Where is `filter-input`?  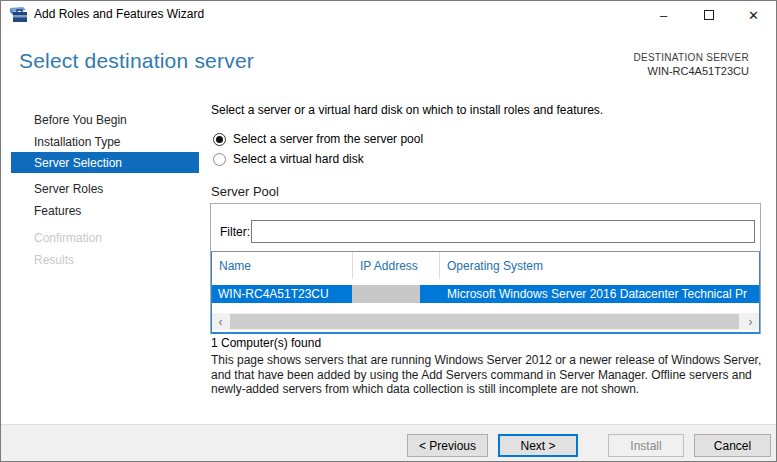 filter-input is located at coordinates (503, 232).